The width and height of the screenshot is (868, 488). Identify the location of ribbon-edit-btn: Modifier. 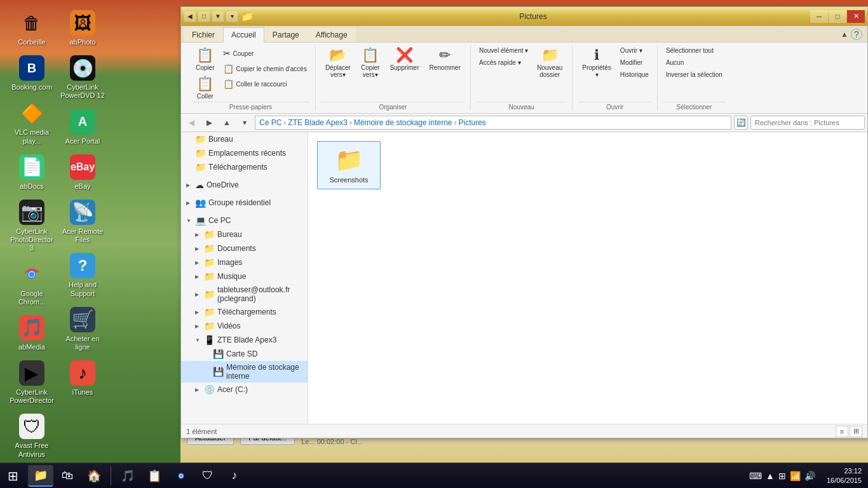
(634, 62).